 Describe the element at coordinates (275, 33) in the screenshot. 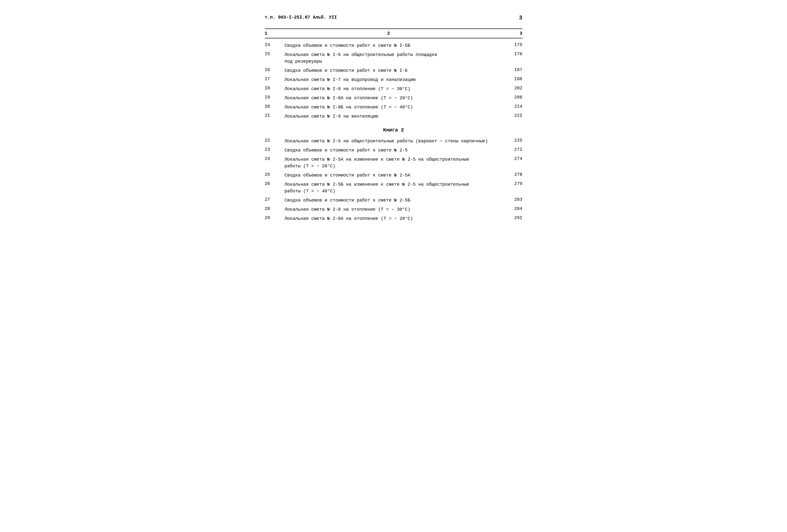

I see `header-col1: 1` at that location.